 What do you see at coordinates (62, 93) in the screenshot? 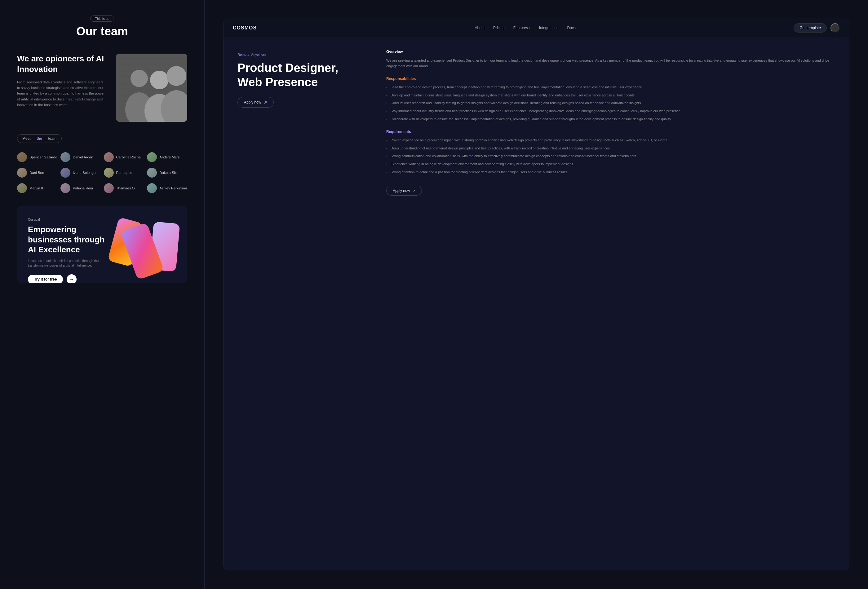
I see `hero-description: From seasoned data scientists and softwa…` at bounding box center [62, 93].